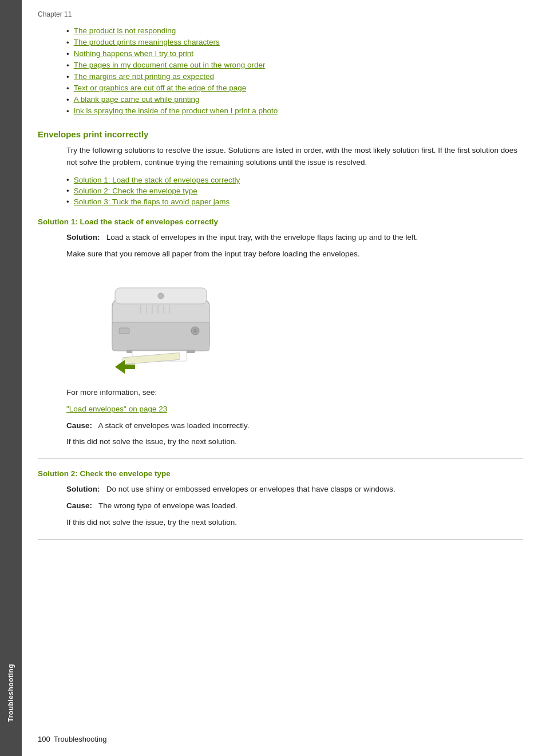 The image size is (546, 756). I want to click on sub-toc-link-3: Solution 3: Tuck the flaps to avoid pape…, so click(152, 201).